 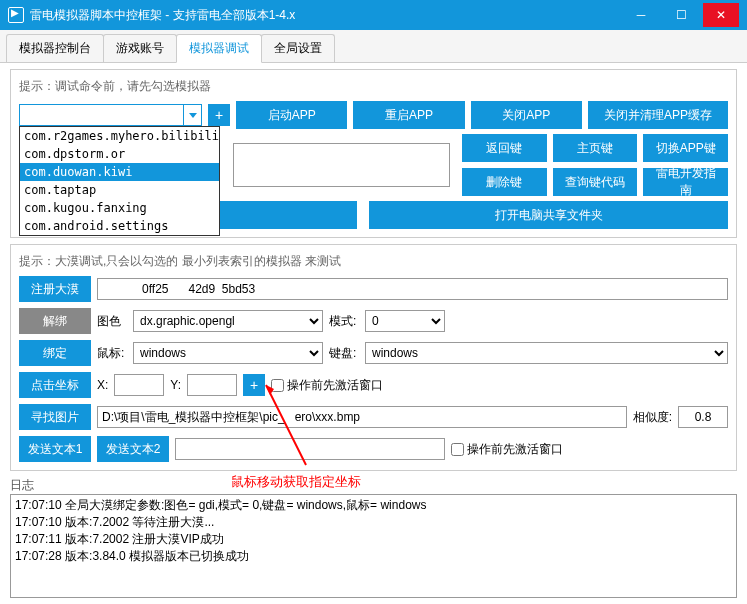 I want to click on chevron-down-icon, so click(x=193, y=116).